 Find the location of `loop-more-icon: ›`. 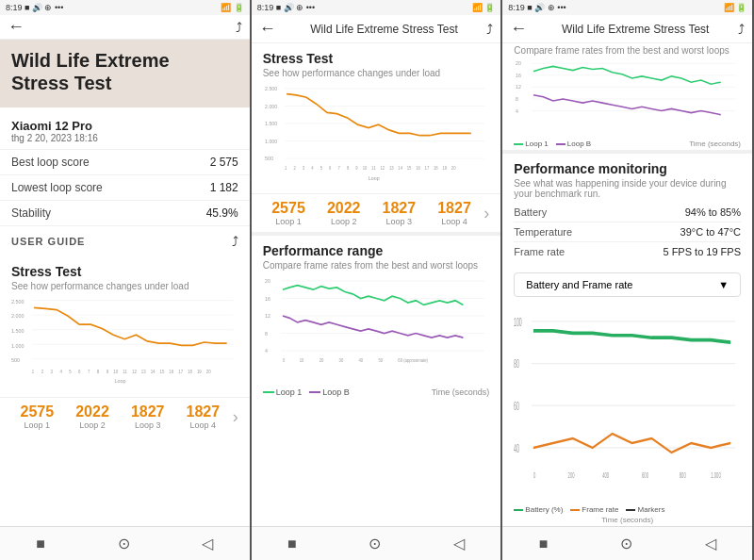

loop-more-icon: › is located at coordinates (236, 417).